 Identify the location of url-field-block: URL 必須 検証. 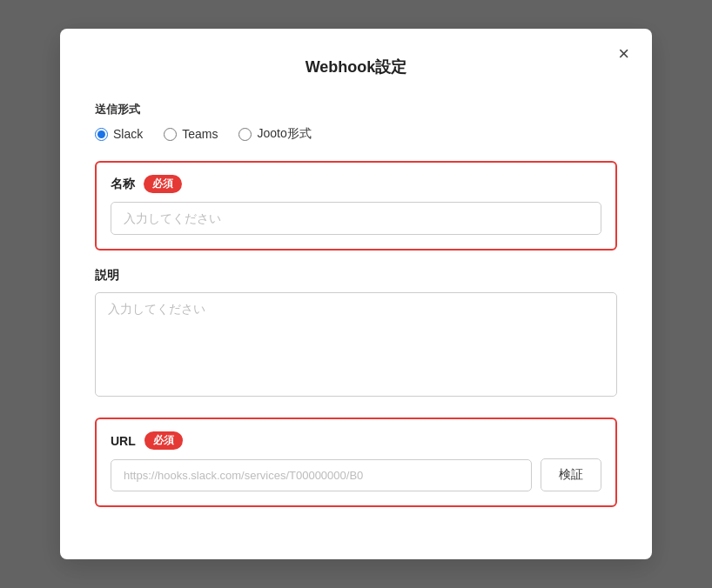
(356, 463).